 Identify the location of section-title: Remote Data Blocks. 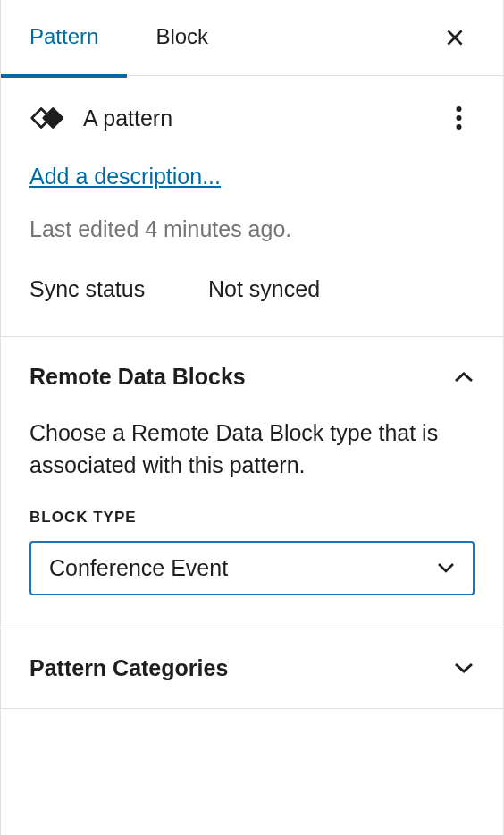
(138, 377).